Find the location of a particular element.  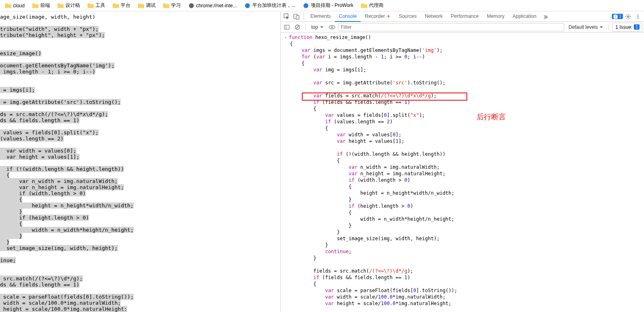

bookmark-item: 学习 is located at coordinates (172, 6).